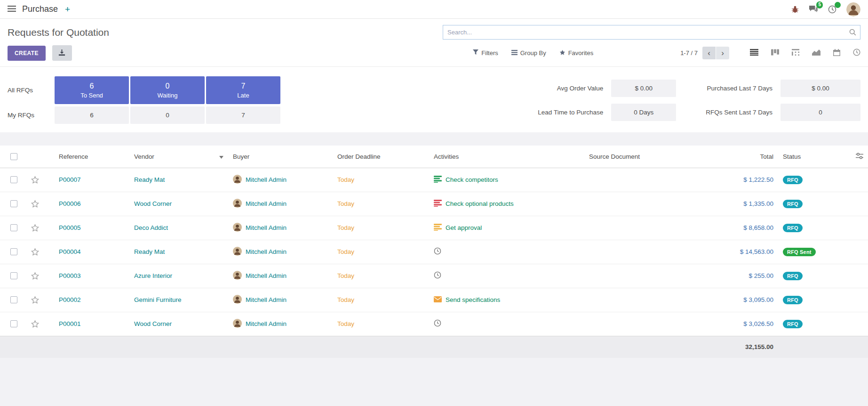  What do you see at coordinates (70, 324) in the screenshot?
I see `reference-link: P00001` at bounding box center [70, 324].